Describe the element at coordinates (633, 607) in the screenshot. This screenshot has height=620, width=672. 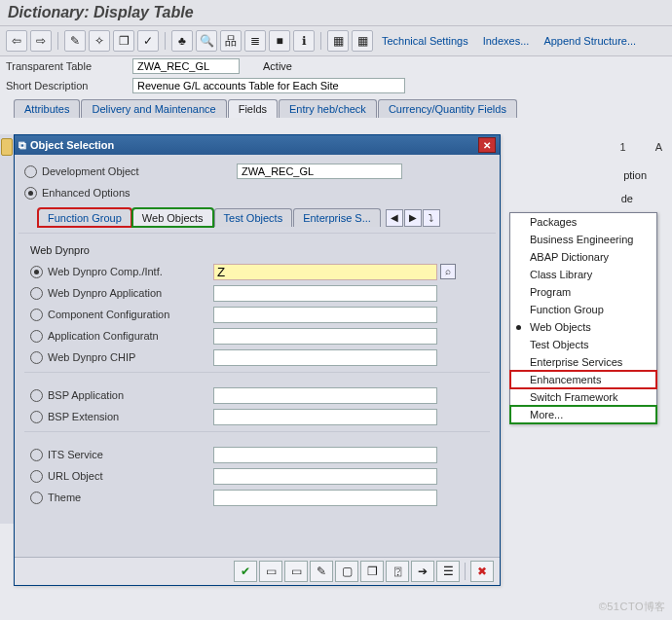
I see `watermark: ©51CTO博客` at that location.